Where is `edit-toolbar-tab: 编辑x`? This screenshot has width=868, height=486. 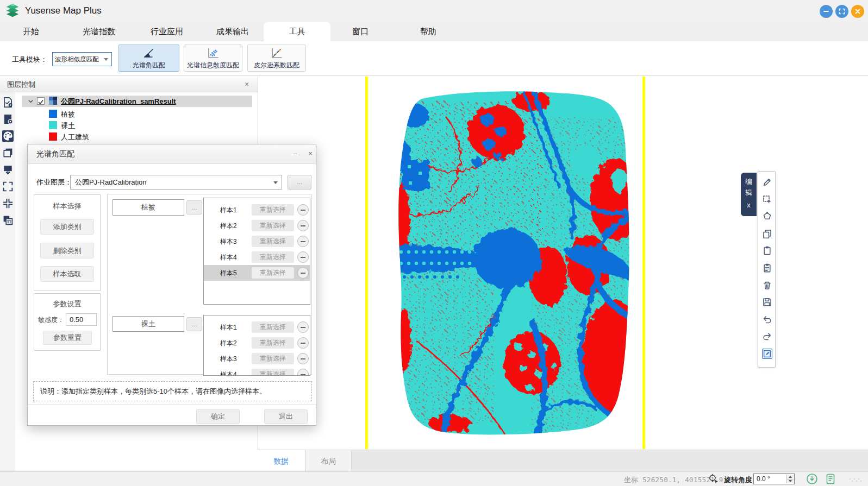 edit-toolbar-tab: 编辑x is located at coordinates (749, 194).